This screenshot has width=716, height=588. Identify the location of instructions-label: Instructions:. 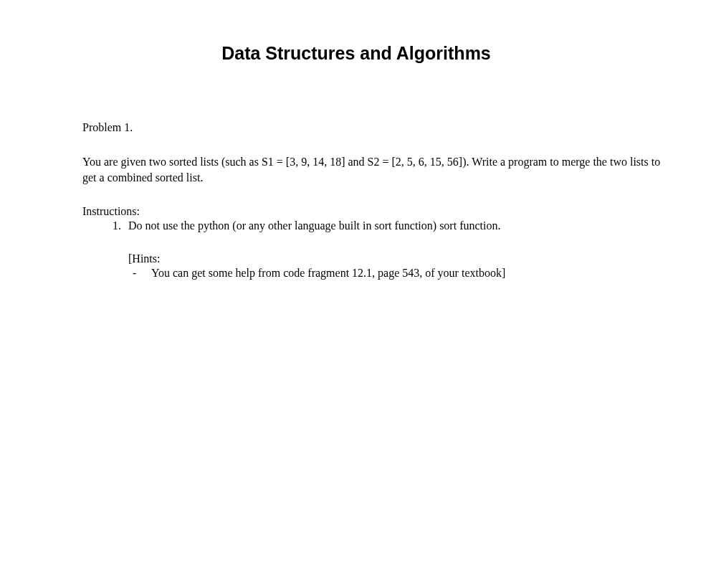
(378, 212).